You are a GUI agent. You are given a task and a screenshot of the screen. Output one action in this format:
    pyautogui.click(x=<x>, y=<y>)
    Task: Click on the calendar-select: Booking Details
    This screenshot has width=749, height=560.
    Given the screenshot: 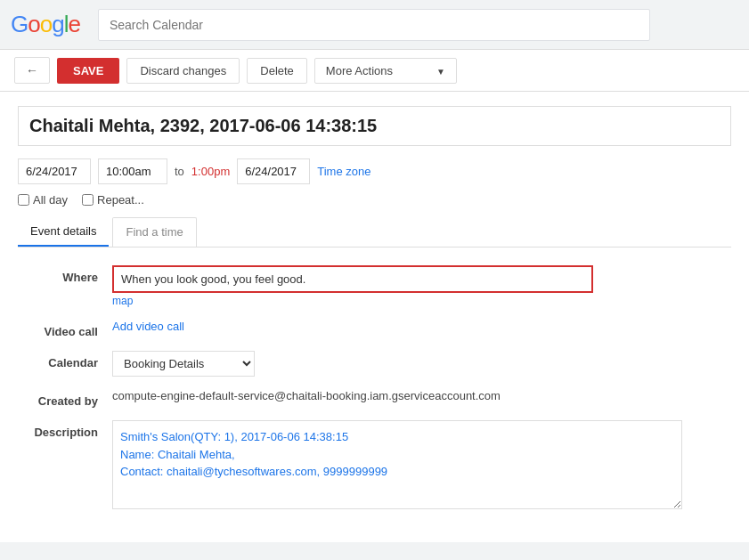 What is the action you would take?
    pyautogui.click(x=183, y=363)
    